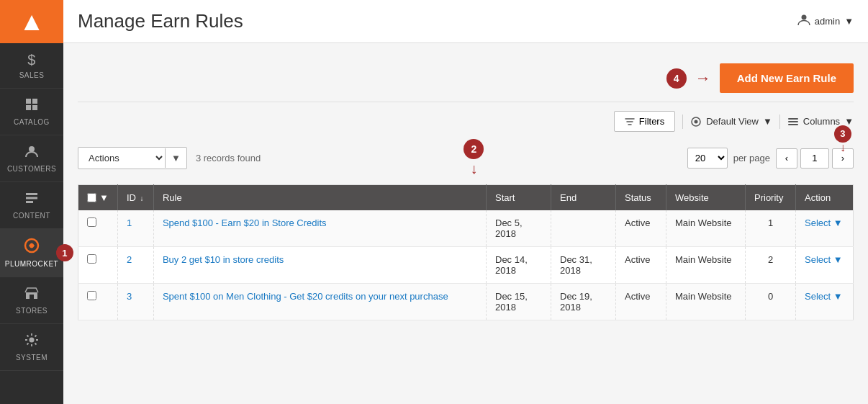 This screenshot has height=404, width=868. I want to click on th-start: Start, so click(519, 198).